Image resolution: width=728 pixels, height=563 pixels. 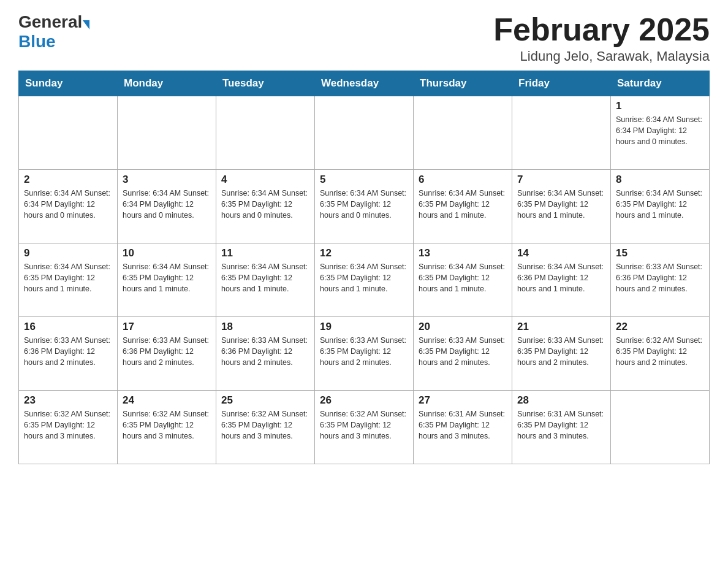 What do you see at coordinates (364, 133) in the screenshot?
I see `calendar-week-row: 1Sunrise: 6:34 AM Sunset: 6:34 PM Daylig…` at bounding box center [364, 133].